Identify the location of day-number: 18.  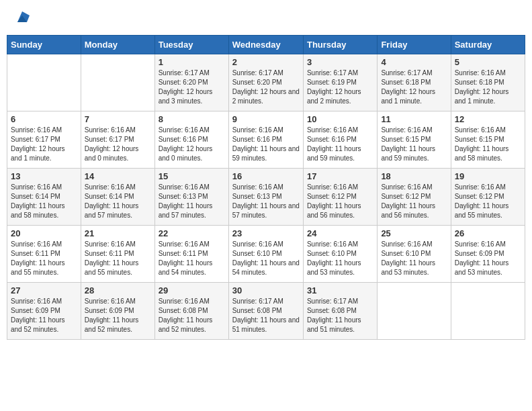
(414, 176).